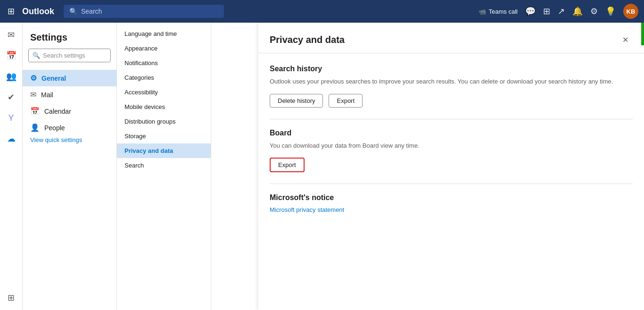 Image resolution: width=644 pixels, height=310 pixels. Describe the element at coordinates (322, 11) in the screenshot. I see `topbar: ⊞ Outlook 🔍 📹 Teams call 💬 ⊞ ↗ 🔔 ⚙ 💡 KB` at that location.